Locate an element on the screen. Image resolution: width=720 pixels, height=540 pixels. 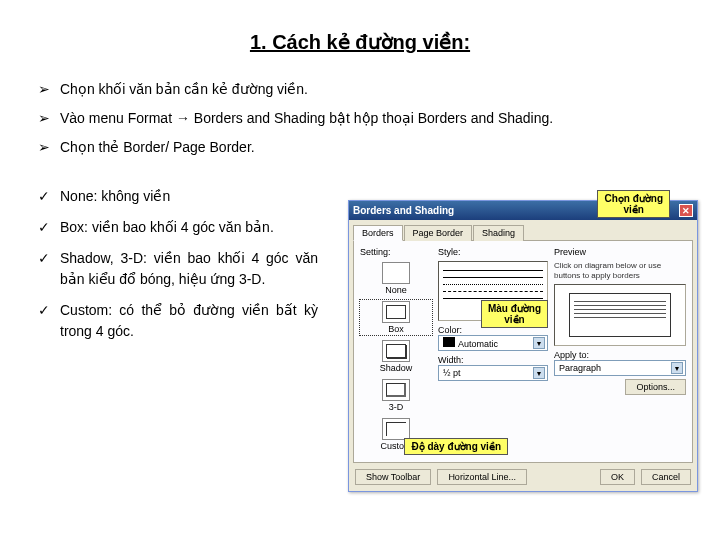
step-item: Chọn khối văn bản cần kẻ đường viền. is located at coordinates (360, 90).